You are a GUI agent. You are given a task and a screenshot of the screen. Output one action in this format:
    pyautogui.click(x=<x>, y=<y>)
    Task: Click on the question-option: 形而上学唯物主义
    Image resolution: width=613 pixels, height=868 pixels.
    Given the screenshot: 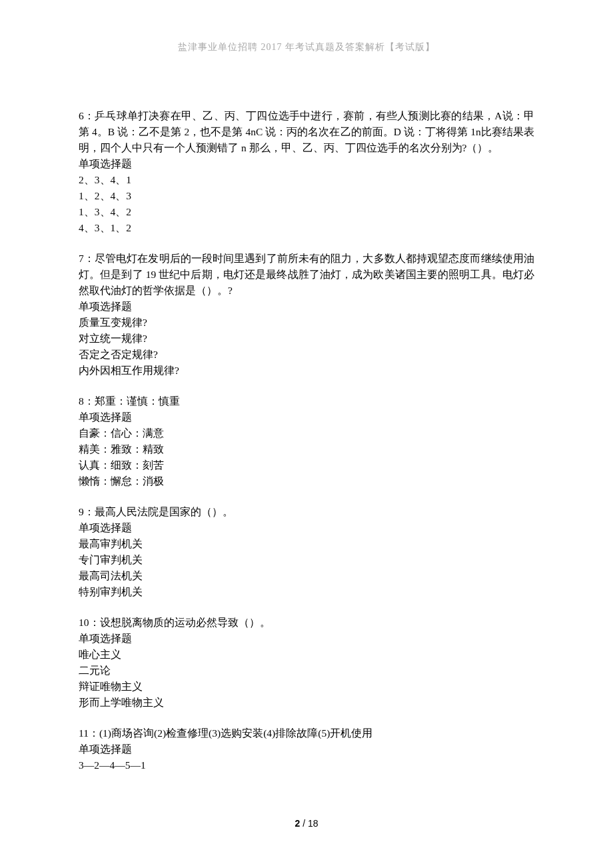 What is the action you would take?
    pyautogui.click(x=306, y=703)
    